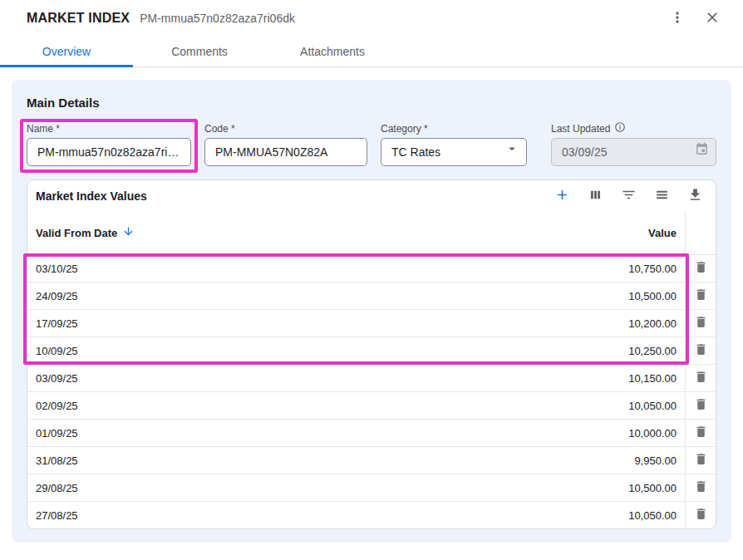 The height and width of the screenshot is (560, 743). I want to click on density-icon, so click(662, 196).